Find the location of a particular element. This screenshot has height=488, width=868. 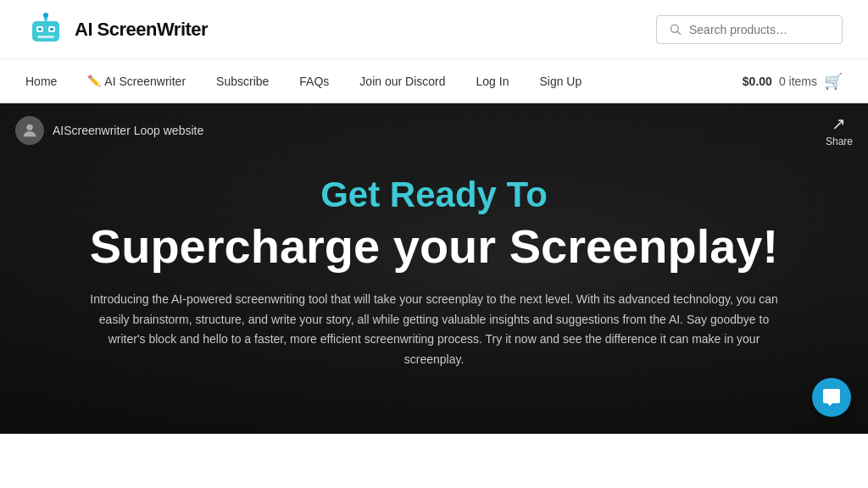

search-input is located at coordinates (760, 30).